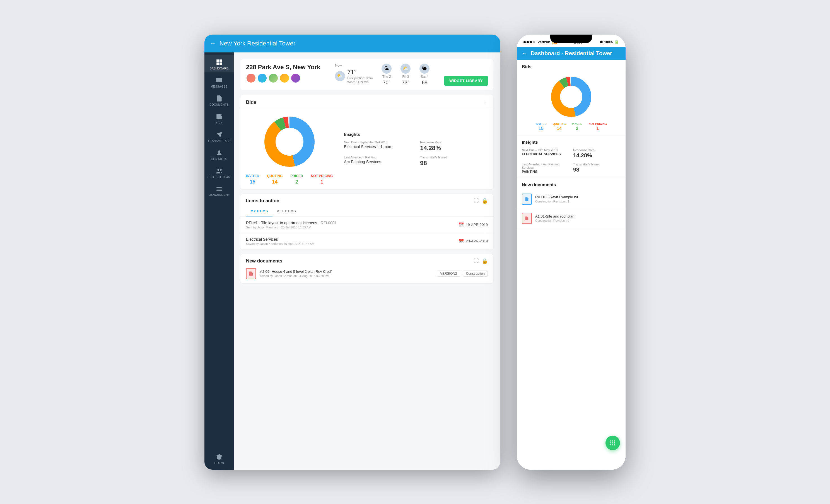  Describe the element at coordinates (466, 81) in the screenshot. I see `widget-library-button: WIDGET LIBRARY` at that location.